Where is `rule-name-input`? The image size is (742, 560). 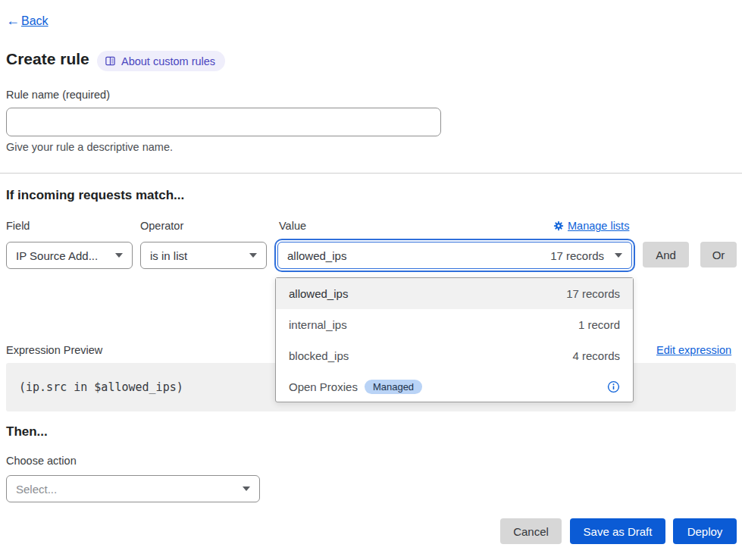
rule-name-input is located at coordinates (224, 122).